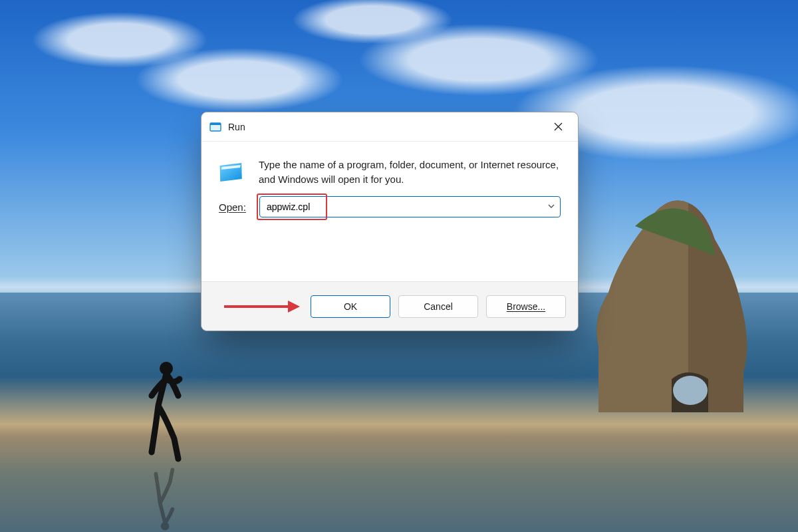  I want to click on annotation-arrow, so click(261, 307).